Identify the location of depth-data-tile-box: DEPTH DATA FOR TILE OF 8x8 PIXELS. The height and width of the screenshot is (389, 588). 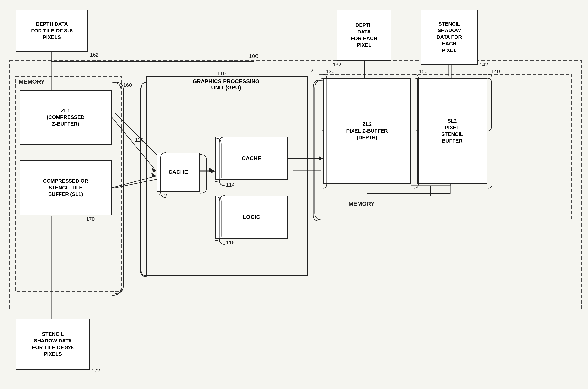
(52, 31).